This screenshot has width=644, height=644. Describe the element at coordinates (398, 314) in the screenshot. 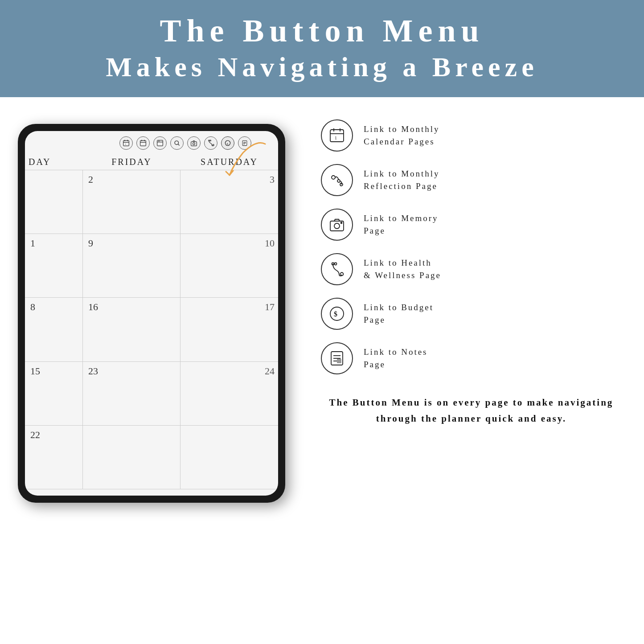

I see `feature-label-budget: Link to BudgetPage` at that location.